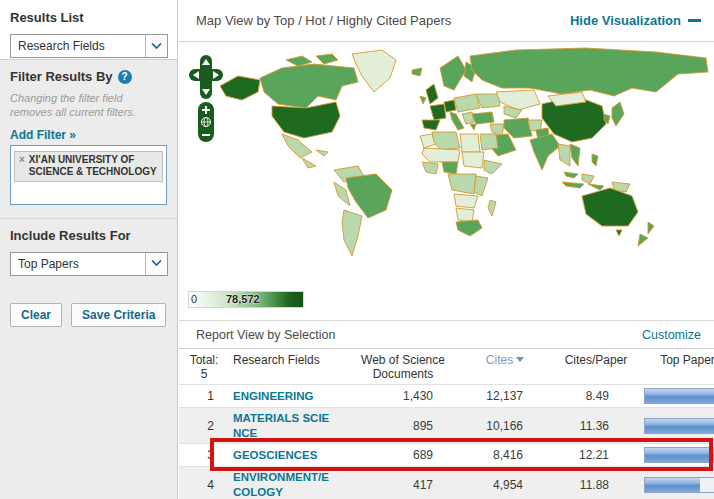 The width and height of the screenshot is (714, 499). I want to click on west-africa, so click(430, 168).